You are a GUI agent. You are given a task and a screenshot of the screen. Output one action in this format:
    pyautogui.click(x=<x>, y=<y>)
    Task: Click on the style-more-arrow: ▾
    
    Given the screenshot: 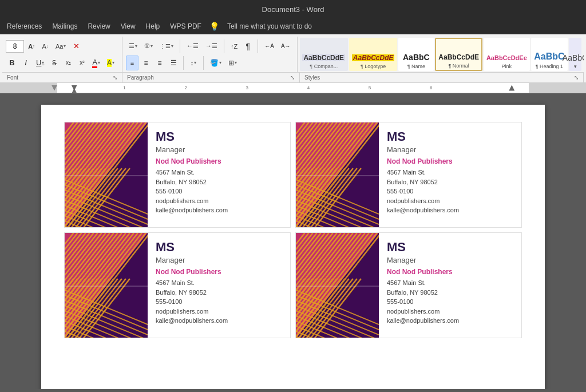 What is the action you would take?
    pyautogui.click(x=576, y=66)
    